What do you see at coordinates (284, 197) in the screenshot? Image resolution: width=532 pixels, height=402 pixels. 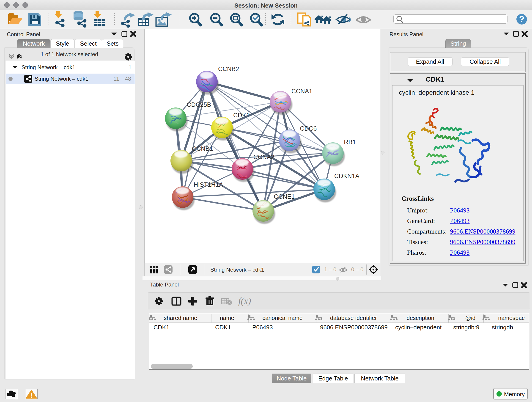 I see `svg-text: CCNE1` at bounding box center [284, 197].